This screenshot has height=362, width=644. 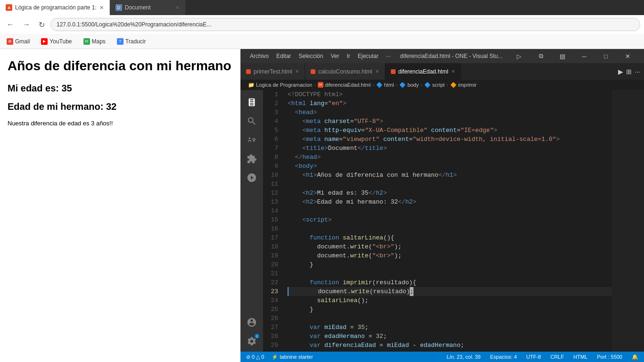 I want to click on tab-diferenciaedad: diferenciaEdad.html ✕, so click(x=423, y=72).